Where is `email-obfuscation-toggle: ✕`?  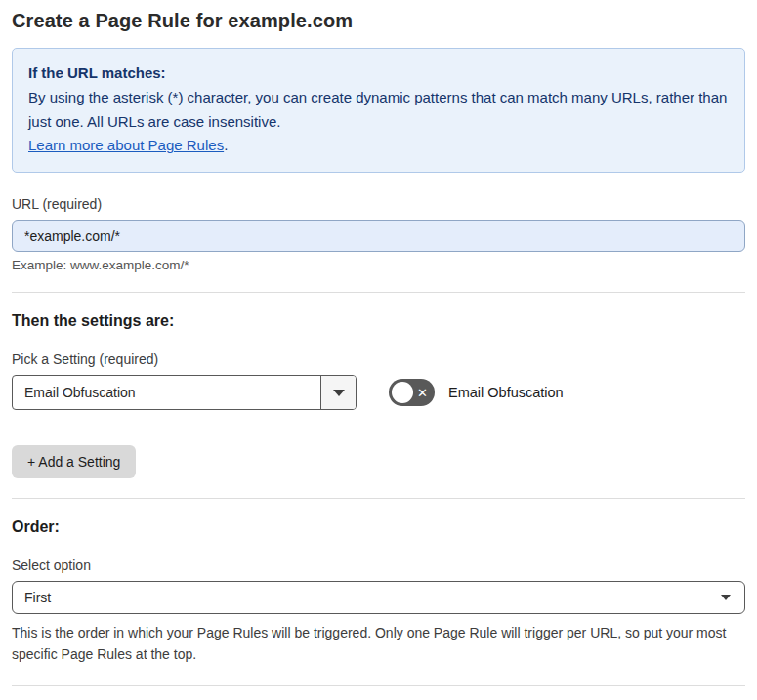
email-obfuscation-toggle: ✕ is located at coordinates (412, 392).